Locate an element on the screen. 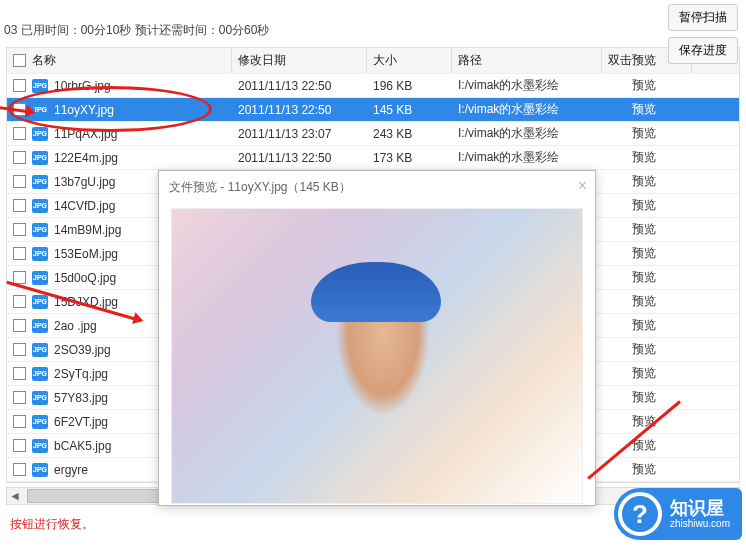  file-name: 15d0oQ.jpg is located at coordinates (85, 278).